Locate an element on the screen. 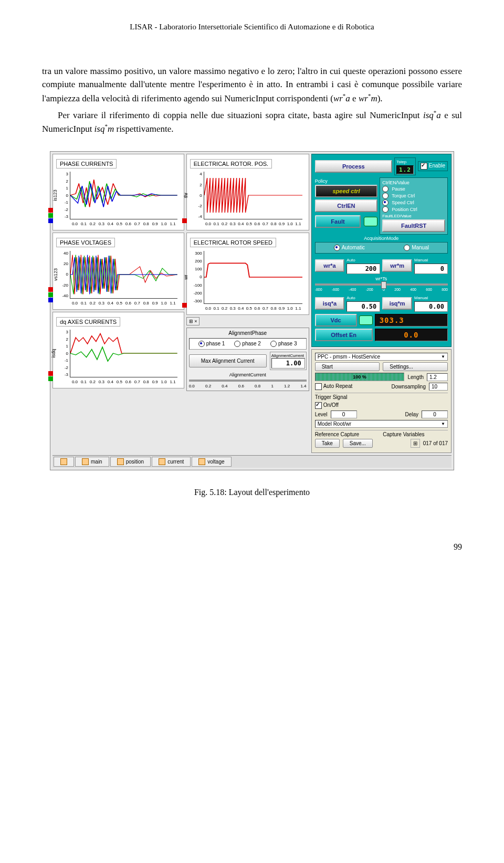  phase-voltages-plot: PHASE VOLTAGES vs123 40200-20-40 0.00.10… is located at coordinates (119, 271).